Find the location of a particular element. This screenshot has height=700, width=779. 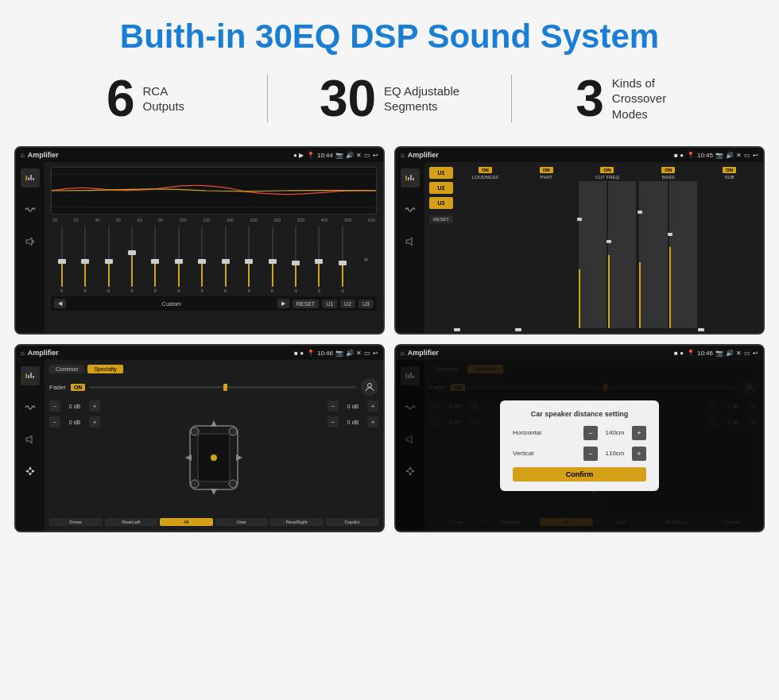

vol-side-icon is located at coordinates (30, 242).